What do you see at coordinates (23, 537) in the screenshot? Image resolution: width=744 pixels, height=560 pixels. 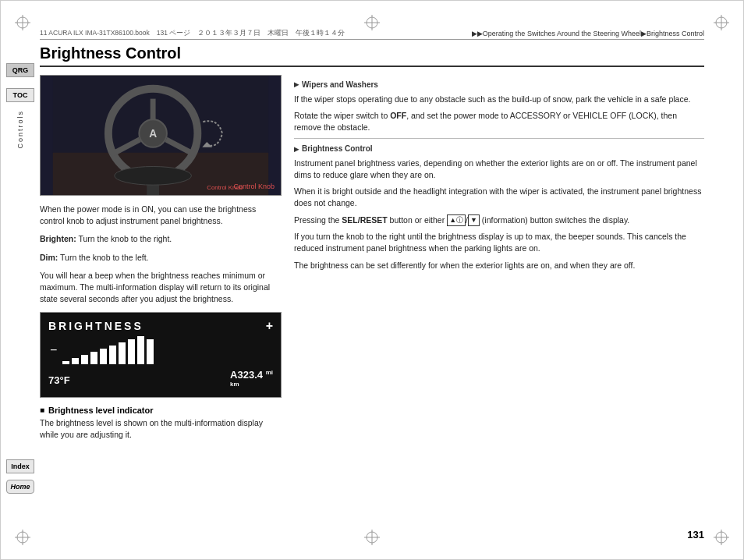 I see `reg-mark-bl` at bounding box center [23, 537].